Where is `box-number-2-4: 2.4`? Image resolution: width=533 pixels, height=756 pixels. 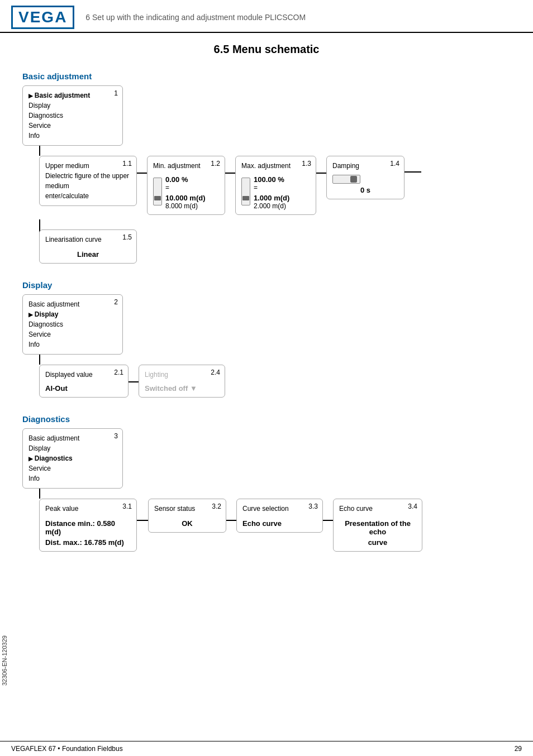
box-number-2-4: 2.4 is located at coordinates (216, 372).